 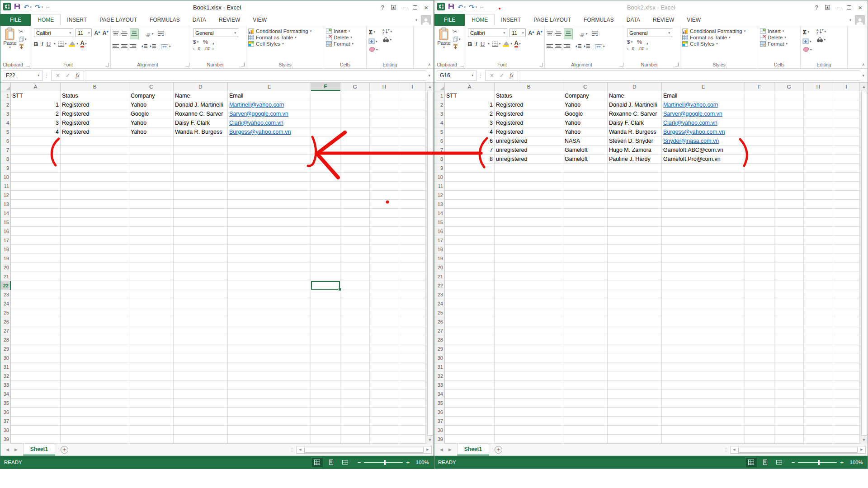 I want to click on clear-eraser-icon: ▾, so click(x=807, y=50).